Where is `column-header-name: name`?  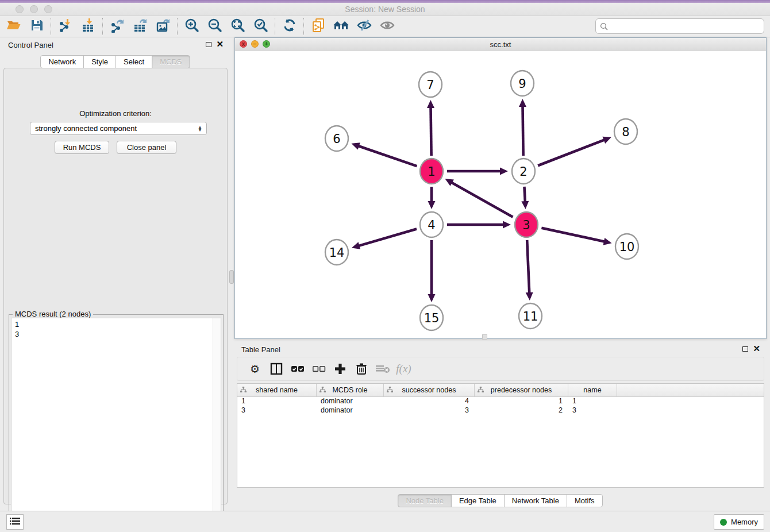 column-header-name: name is located at coordinates (593, 390).